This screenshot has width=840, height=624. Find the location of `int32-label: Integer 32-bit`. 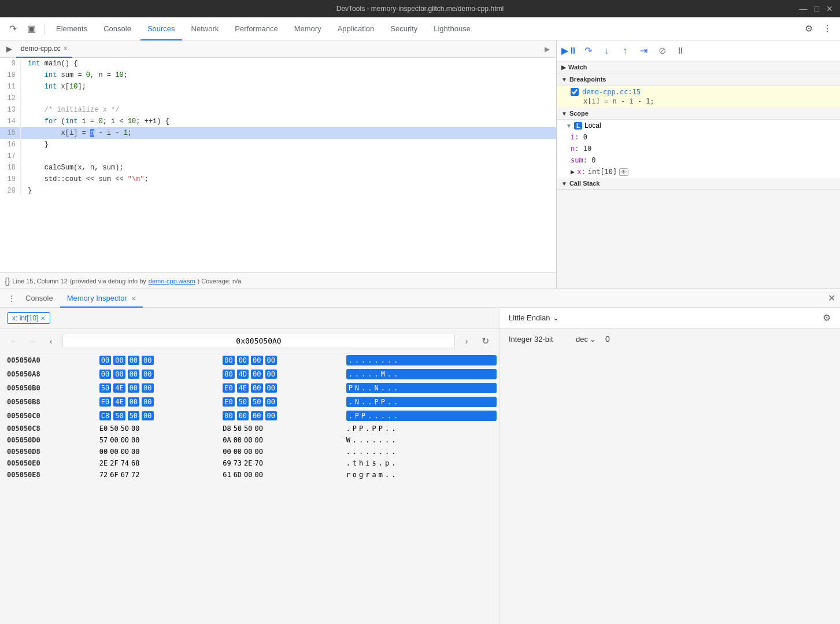

int32-label: Integer 32-bit is located at coordinates (538, 339).